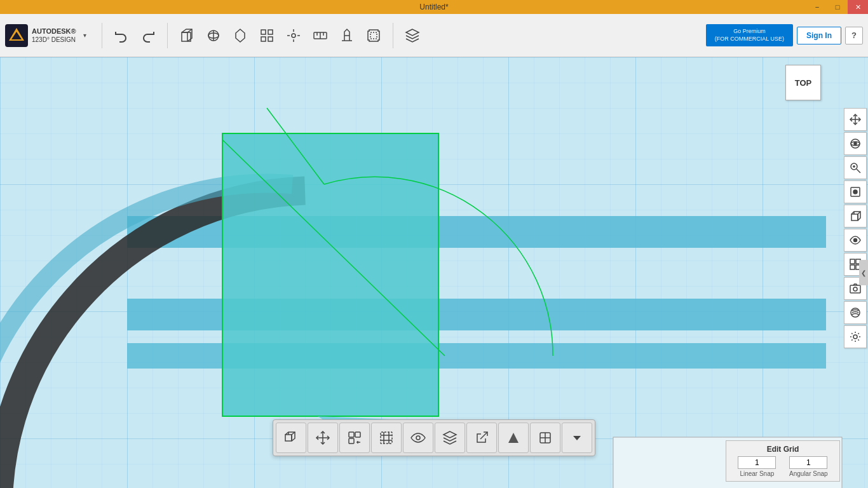  Describe the element at coordinates (135, 36) in the screenshot. I see `undo-redo-group` at that location.